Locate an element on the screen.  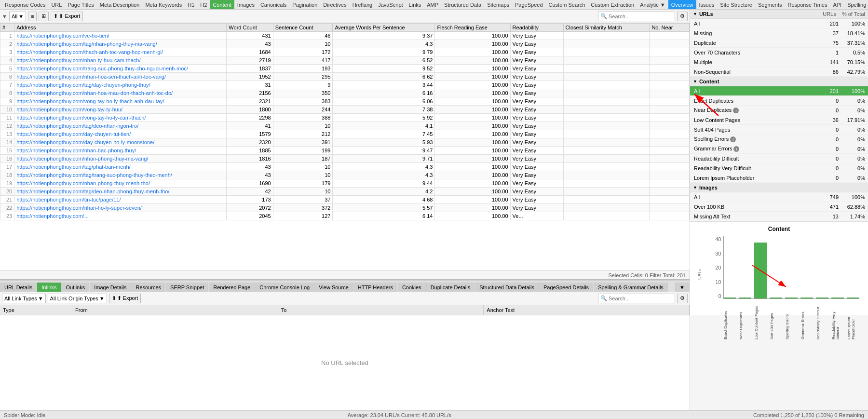
nav-item-content: Content is located at coordinates (222, 5).